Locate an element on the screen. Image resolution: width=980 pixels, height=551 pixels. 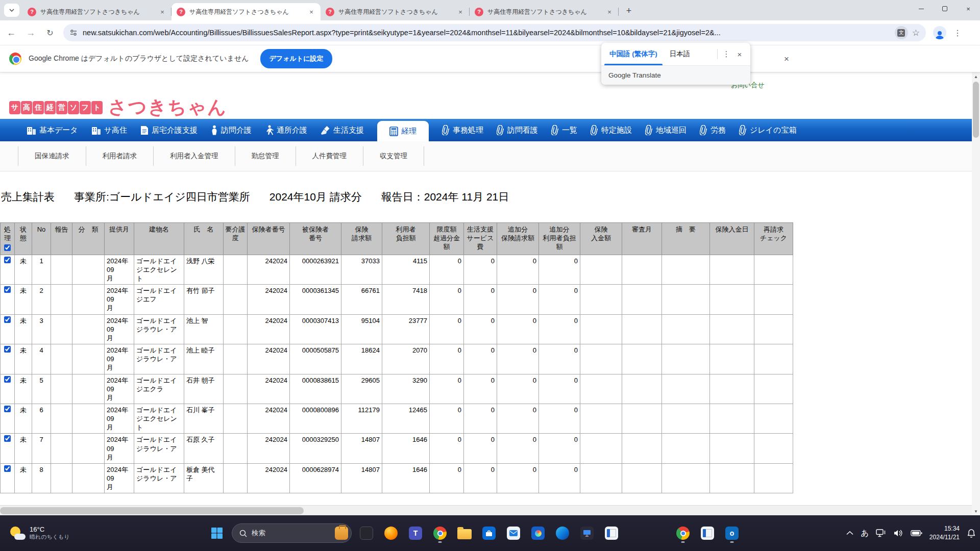
vertical-scroll-thumb is located at coordinates (976, 110).